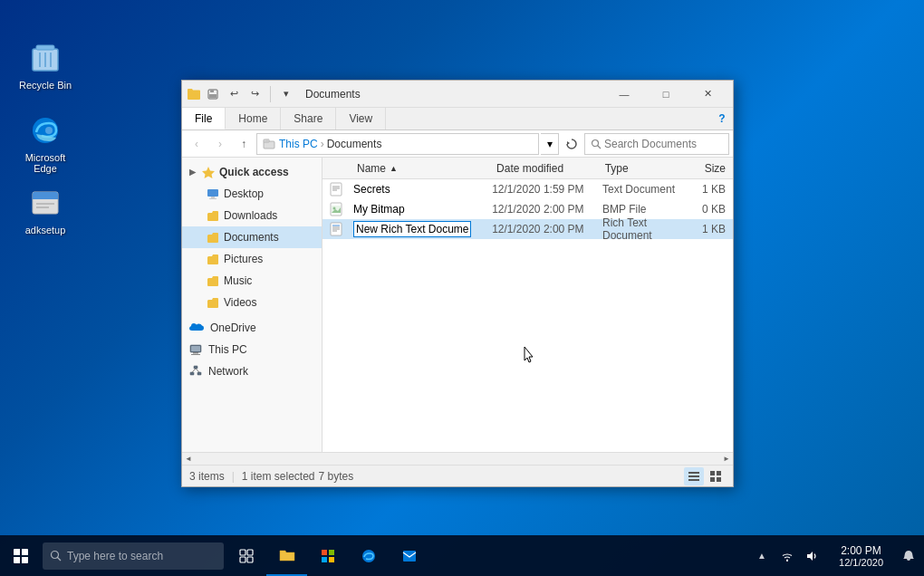  Describe the element at coordinates (908, 556) in the screenshot. I see `notification-center-button` at that location.